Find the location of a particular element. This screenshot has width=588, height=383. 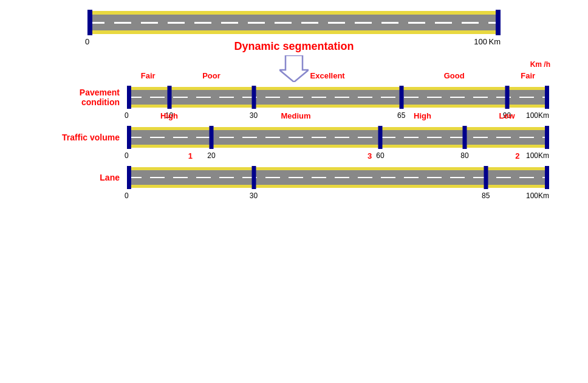

traffic-dashes is located at coordinates (338, 137).